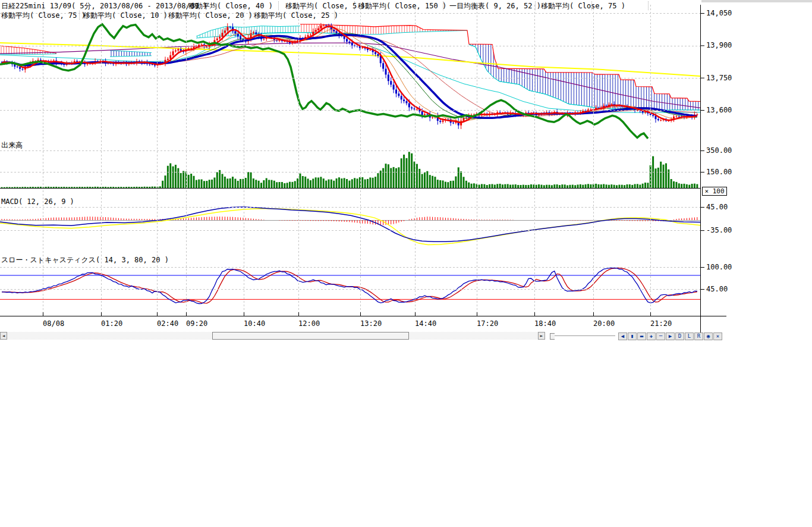  Describe the element at coordinates (671, 337) in the screenshot. I see `toolbar-button-5: ▶` at that location.